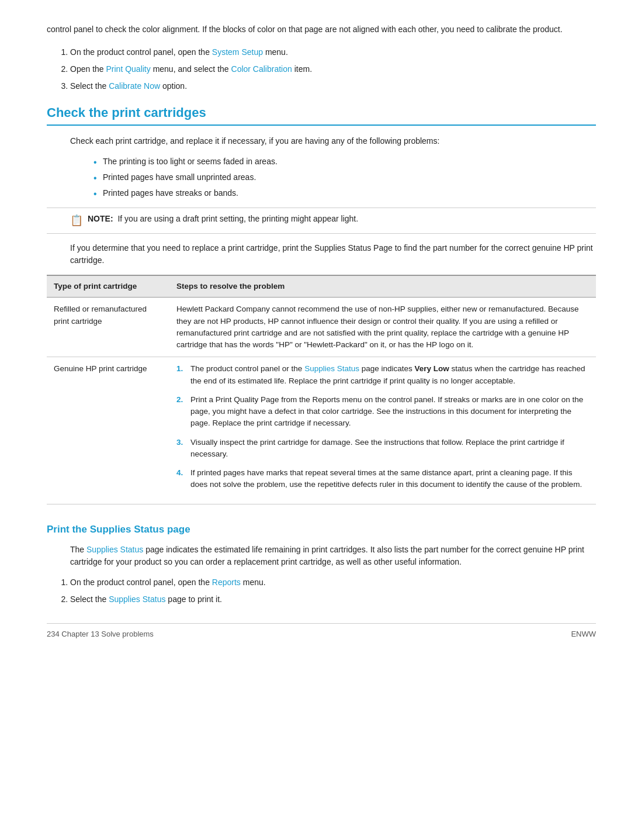 Image resolution: width=631 pixels, height=840 pixels. I want to click on supplies-step-1: On the product control panel, open the R…, so click(333, 582).